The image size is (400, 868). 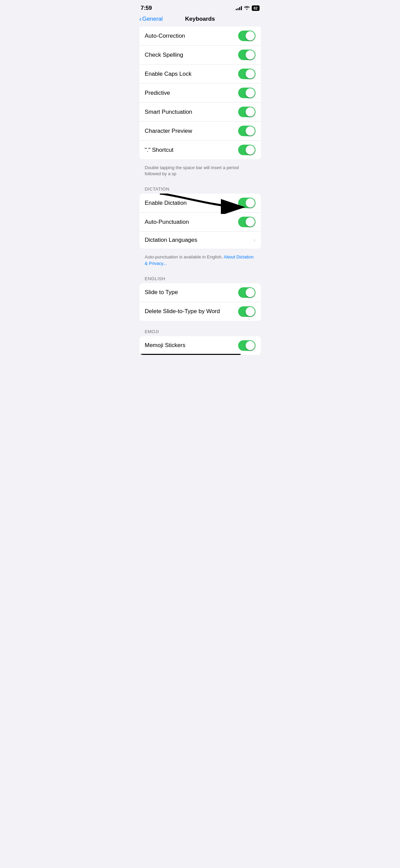 I want to click on dictation-languages-row: Dictation Languages ›, so click(x=200, y=240).